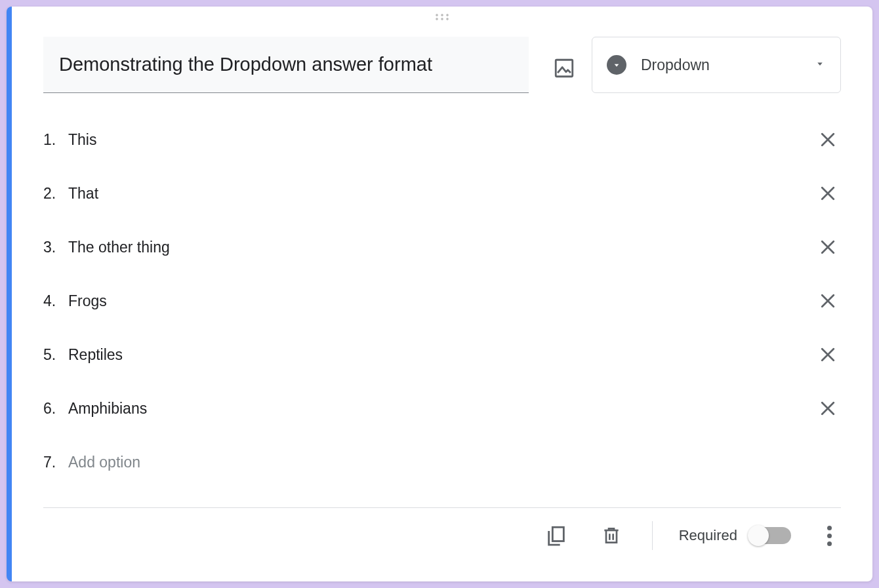  What do you see at coordinates (735, 536) in the screenshot?
I see `required-toggle-wrap: Required` at bounding box center [735, 536].